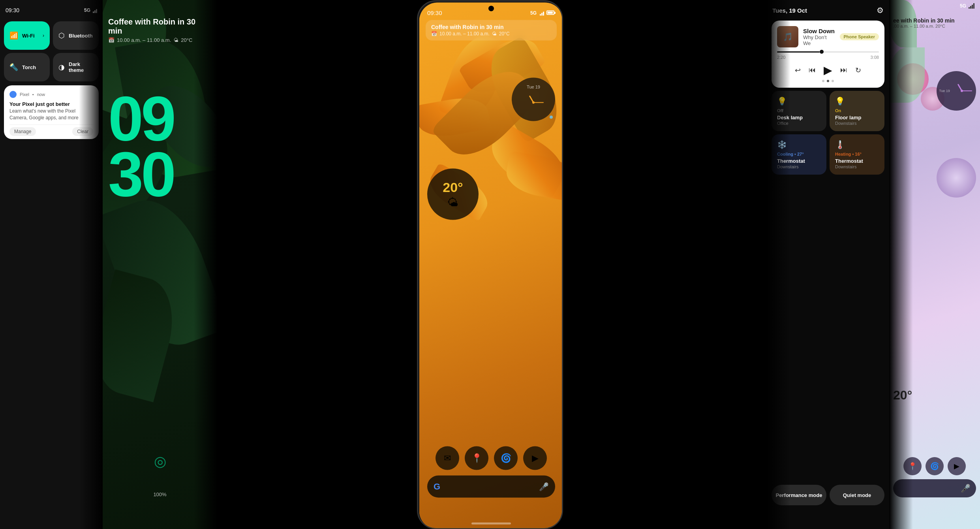 This screenshot has width=980, height=529. Describe the element at coordinates (956, 91) in the screenshot. I see `phone5-clock-widget: Tue 19` at that location.